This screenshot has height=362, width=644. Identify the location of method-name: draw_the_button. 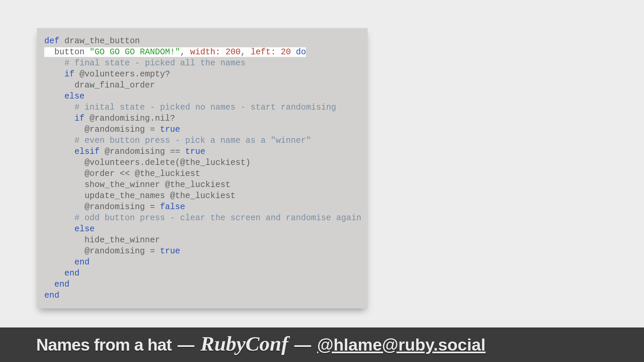
(100, 41).